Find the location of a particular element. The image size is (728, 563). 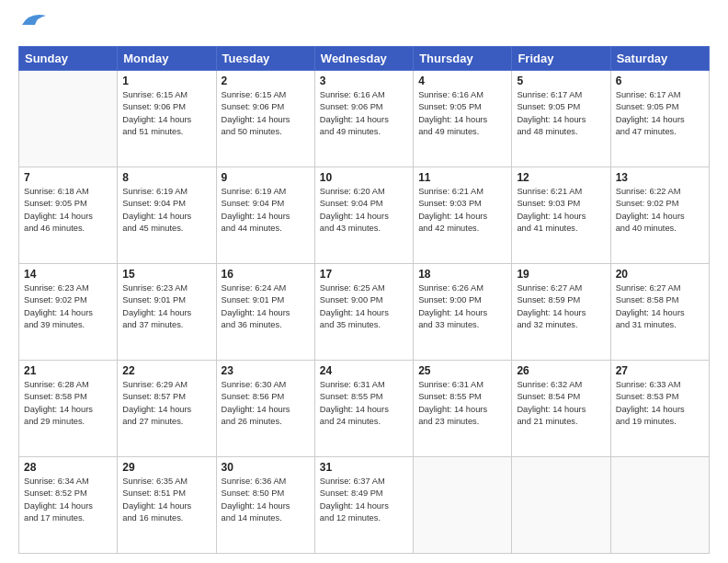

day-number: 7 is located at coordinates (68, 178).